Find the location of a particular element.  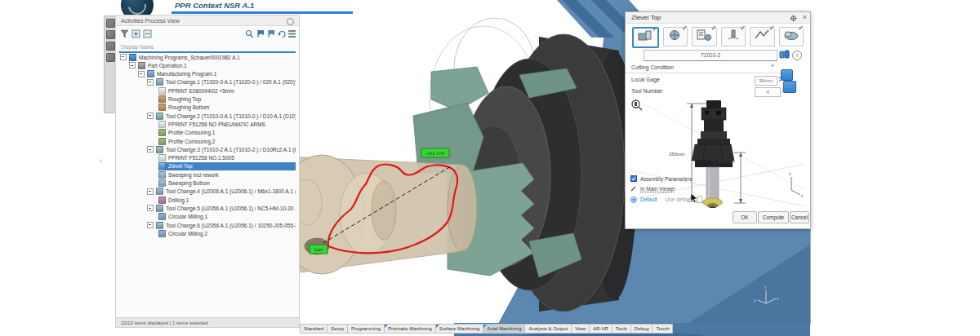

local-gage-spinner: ▲▼ is located at coordinates (780, 79).